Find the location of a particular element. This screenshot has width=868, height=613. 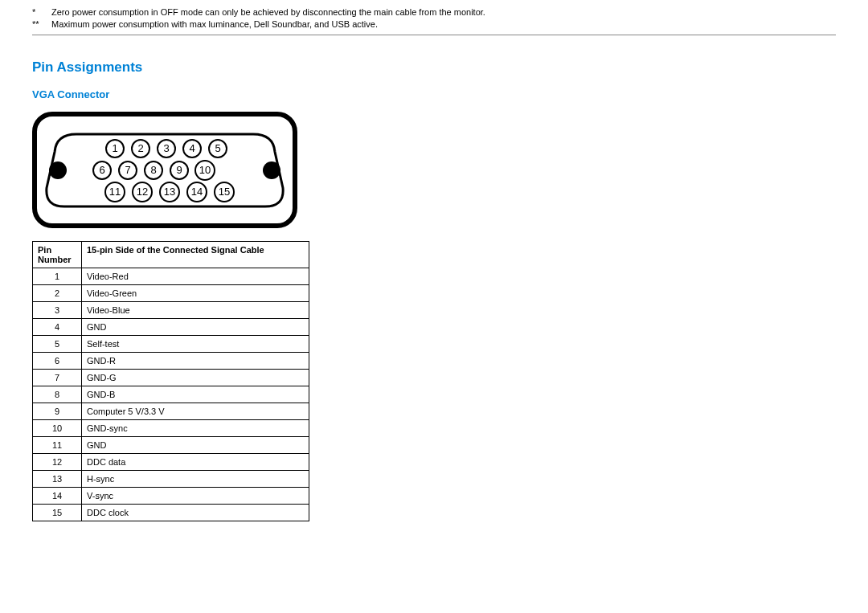

table-row: 12DDC data is located at coordinates (171, 461).